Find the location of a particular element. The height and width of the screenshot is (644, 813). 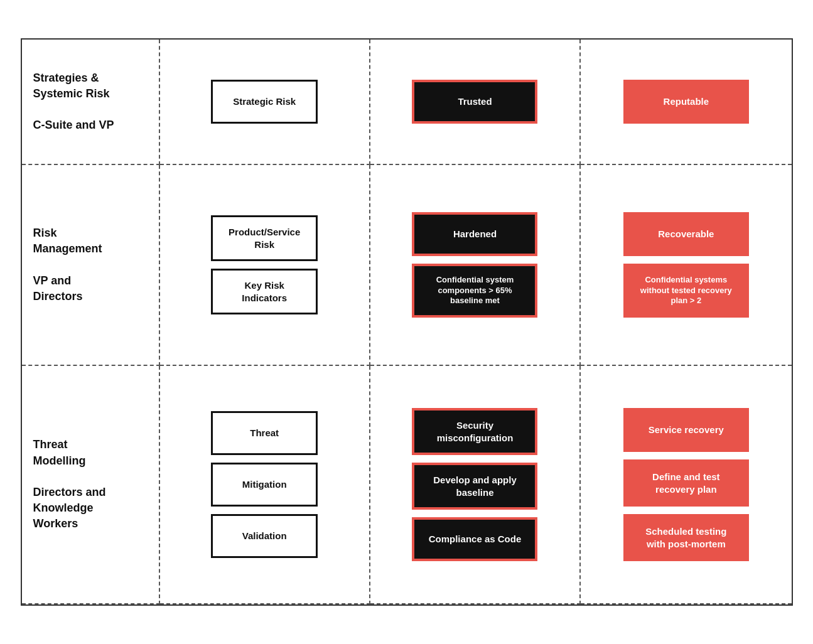

black-box-r2-1: Develop and apply baseline is located at coordinates (475, 486).